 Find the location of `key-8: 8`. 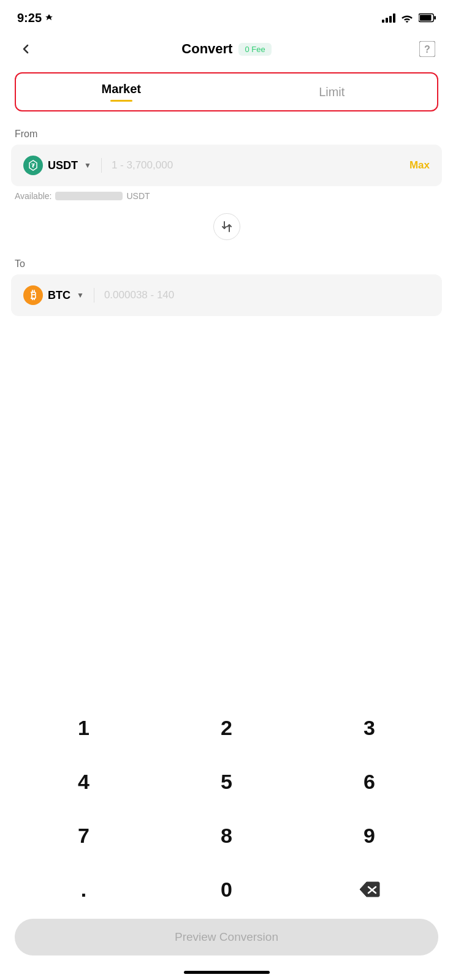

key-8: 8 is located at coordinates (227, 835).